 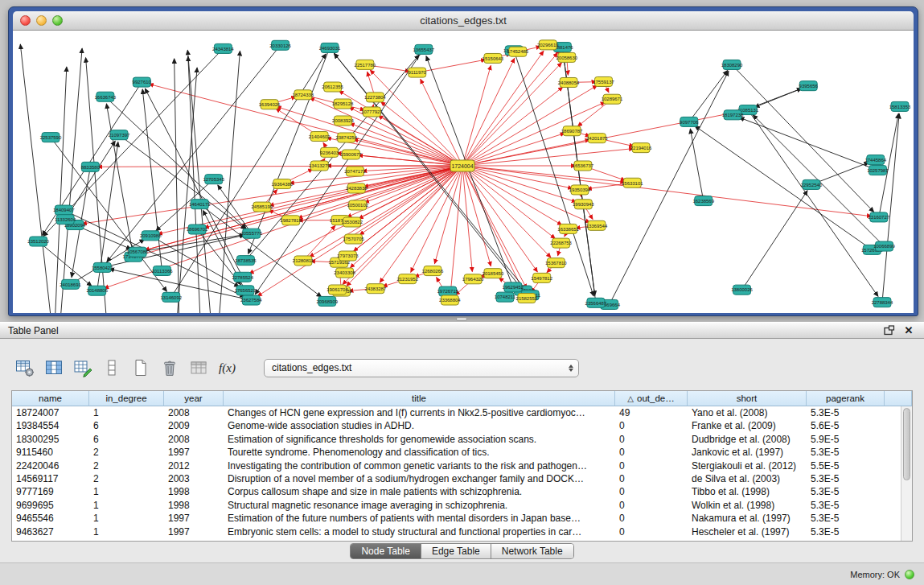 I want to click on cell-title: Structural magnetic resonance image aver…, so click(x=420, y=505).